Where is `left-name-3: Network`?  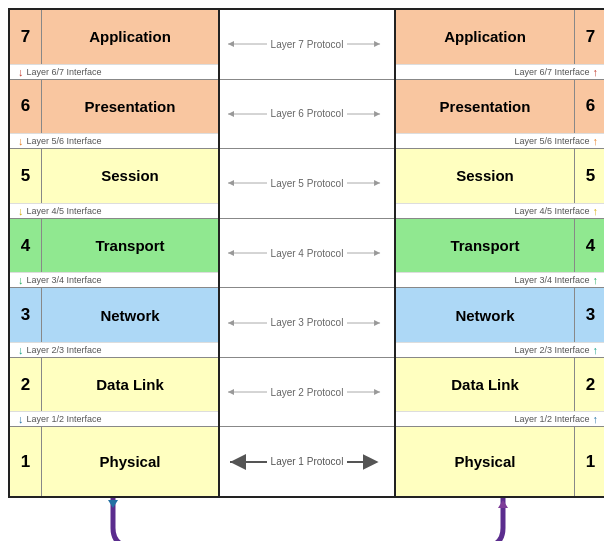
left-name-3: Network is located at coordinates (130, 315).